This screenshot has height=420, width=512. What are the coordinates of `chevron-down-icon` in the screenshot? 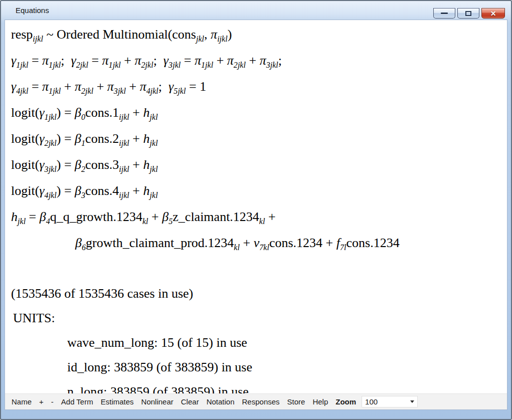 It's located at (412, 402).